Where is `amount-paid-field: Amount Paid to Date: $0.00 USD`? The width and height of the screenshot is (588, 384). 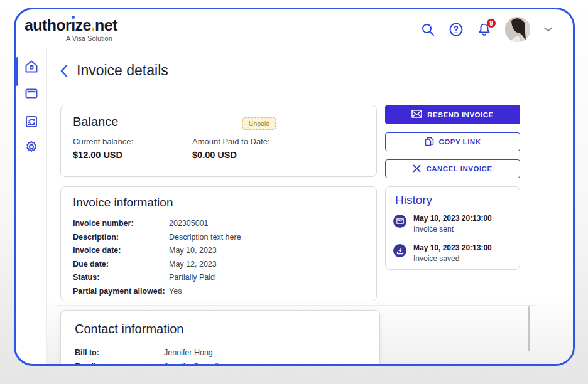 amount-paid-field: Amount Paid to Date: $0.00 USD is located at coordinates (231, 148).